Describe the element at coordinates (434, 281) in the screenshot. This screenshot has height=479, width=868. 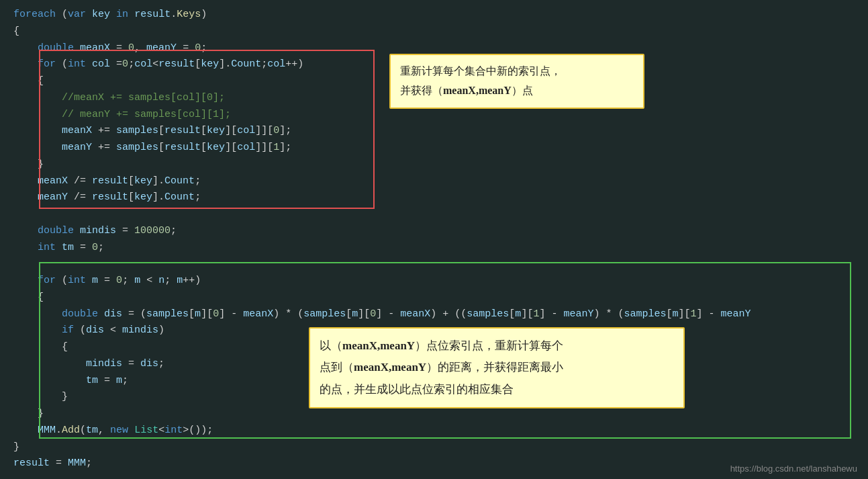
I see `code-line-17: for (int m = 0; m < n; m++)` at that location.